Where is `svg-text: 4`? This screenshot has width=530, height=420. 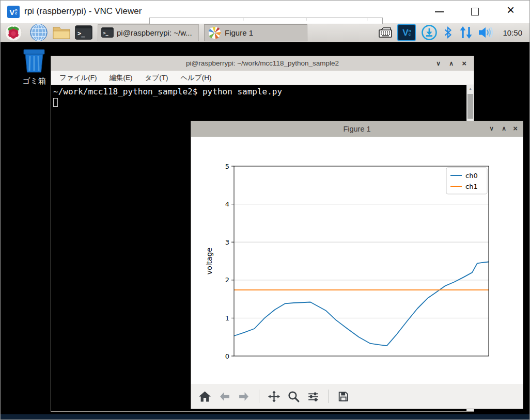 svg-text: 4 is located at coordinates (227, 204).